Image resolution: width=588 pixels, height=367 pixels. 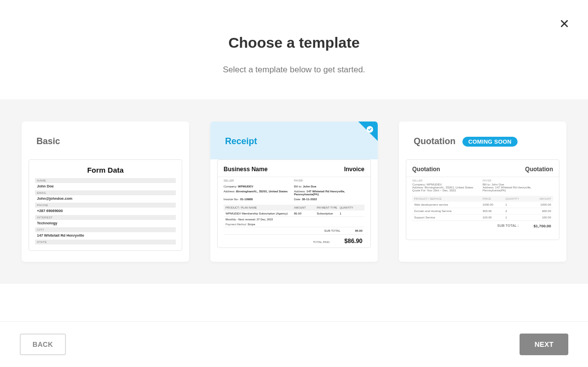 What do you see at coordinates (229, 191) in the screenshot?
I see `receipt-seller-addr-label: Address:` at bounding box center [229, 191].